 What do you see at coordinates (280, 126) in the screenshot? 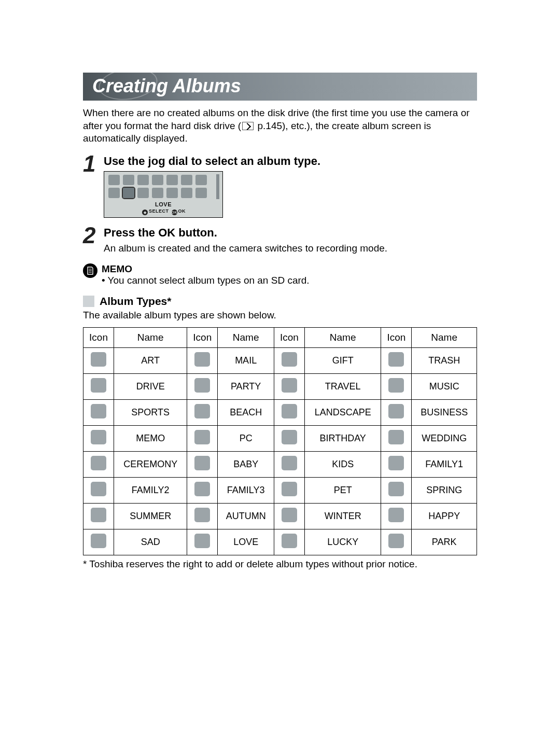
I see `intro-text: When there are no created albums on the …` at bounding box center [280, 126].